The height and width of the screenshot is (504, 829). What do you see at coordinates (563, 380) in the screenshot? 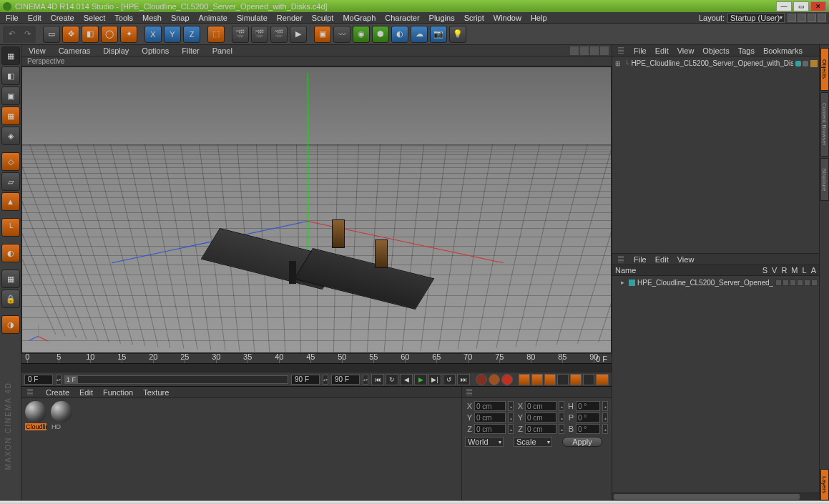
I see `key-param` at bounding box center [563, 380].